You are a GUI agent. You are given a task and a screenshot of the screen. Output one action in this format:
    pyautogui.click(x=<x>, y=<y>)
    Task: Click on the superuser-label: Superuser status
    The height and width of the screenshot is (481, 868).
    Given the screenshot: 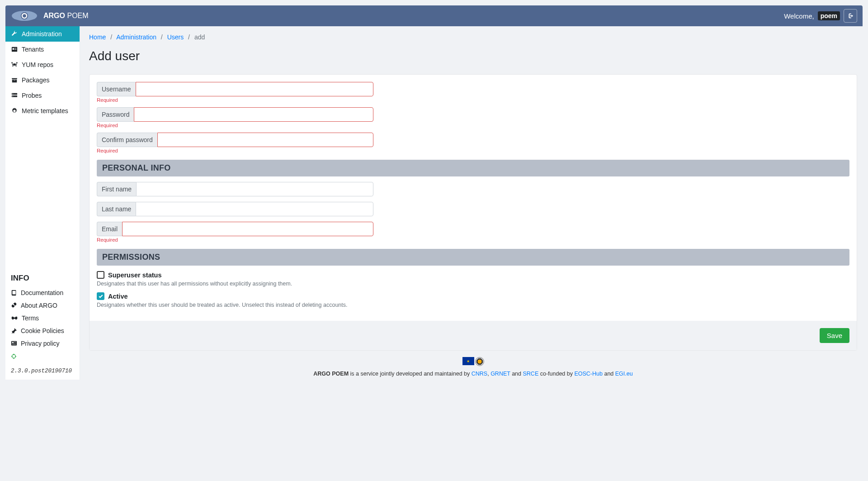 What is the action you would take?
    pyautogui.click(x=135, y=275)
    